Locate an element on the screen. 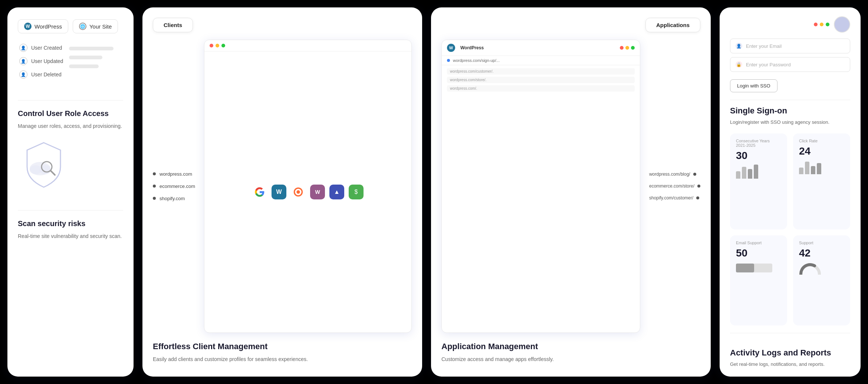 The height and width of the screenshot is (384, 868). activity-logs-title: Activity Logs and Reports is located at coordinates (790, 353).